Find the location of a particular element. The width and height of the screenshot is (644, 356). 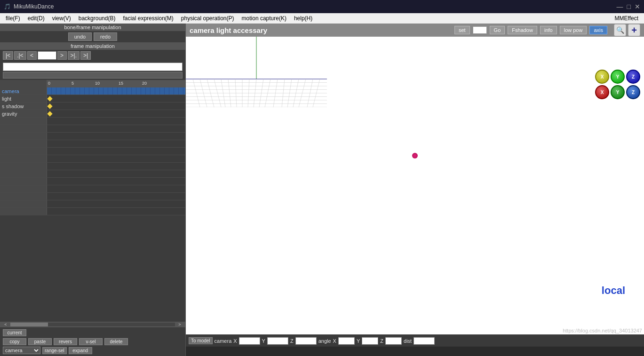

frame-prev-key-btn: .|< is located at coordinates (20, 55).